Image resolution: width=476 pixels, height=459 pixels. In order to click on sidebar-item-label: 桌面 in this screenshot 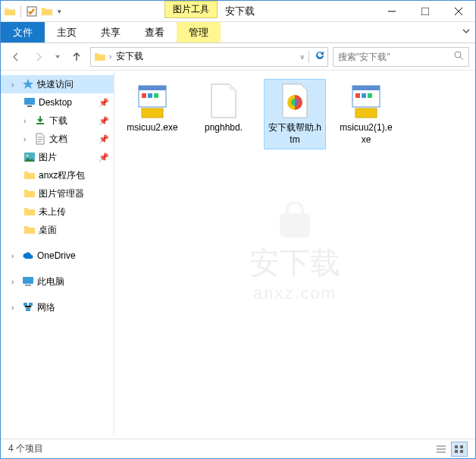, I will do `click(48, 231)`.